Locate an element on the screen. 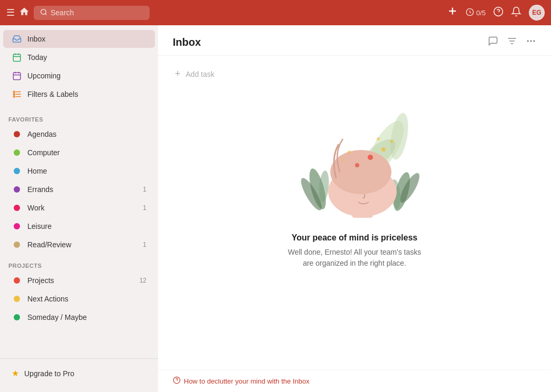 The image size is (551, 392). sidebar-item-projects: Projects 12 is located at coordinates (79, 280).